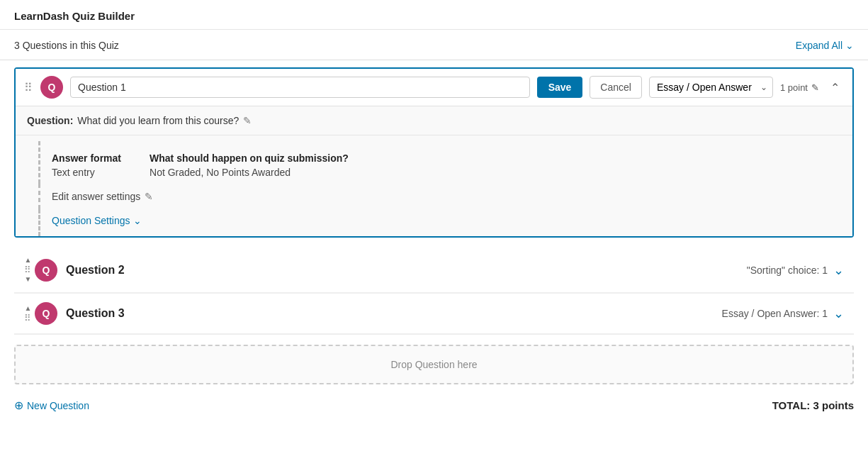 The height and width of the screenshot is (461, 868). What do you see at coordinates (249, 165) in the screenshot?
I see `submission-col: What should happen on quiz submission? N…` at bounding box center [249, 165].